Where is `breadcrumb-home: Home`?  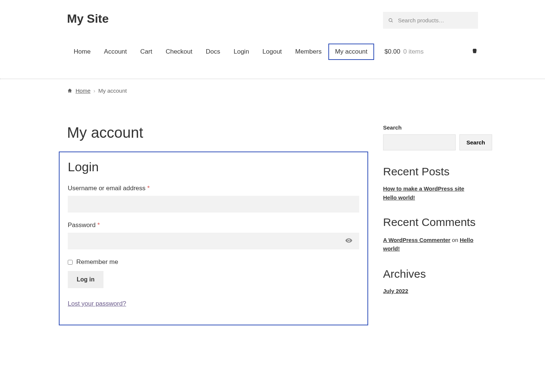 breadcrumb-home: Home is located at coordinates (83, 91).